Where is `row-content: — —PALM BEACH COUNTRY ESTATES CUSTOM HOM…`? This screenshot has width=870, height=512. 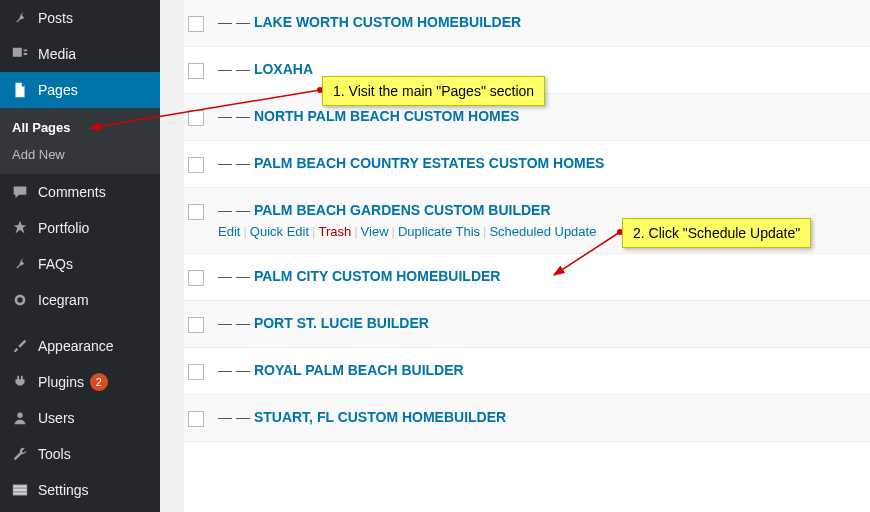
row-content: — —PALM BEACH COUNTRY ESTATES CUSTOM HOM… is located at coordinates (539, 163).